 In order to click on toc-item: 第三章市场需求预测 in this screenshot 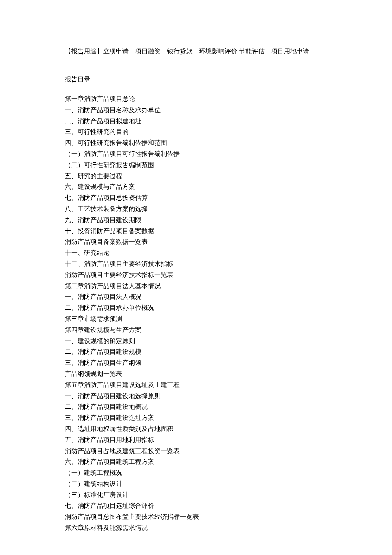, I will do `click(196, 319)`.